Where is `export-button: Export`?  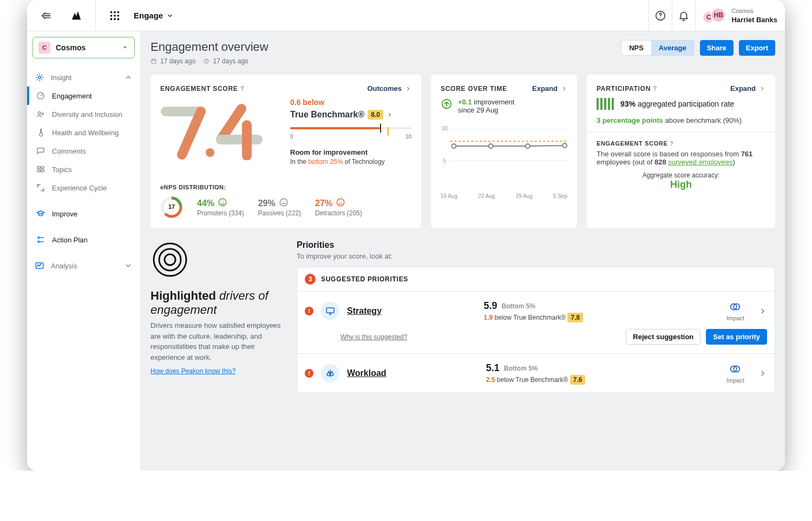
export-button: Export is located at coordinates (757, 48).